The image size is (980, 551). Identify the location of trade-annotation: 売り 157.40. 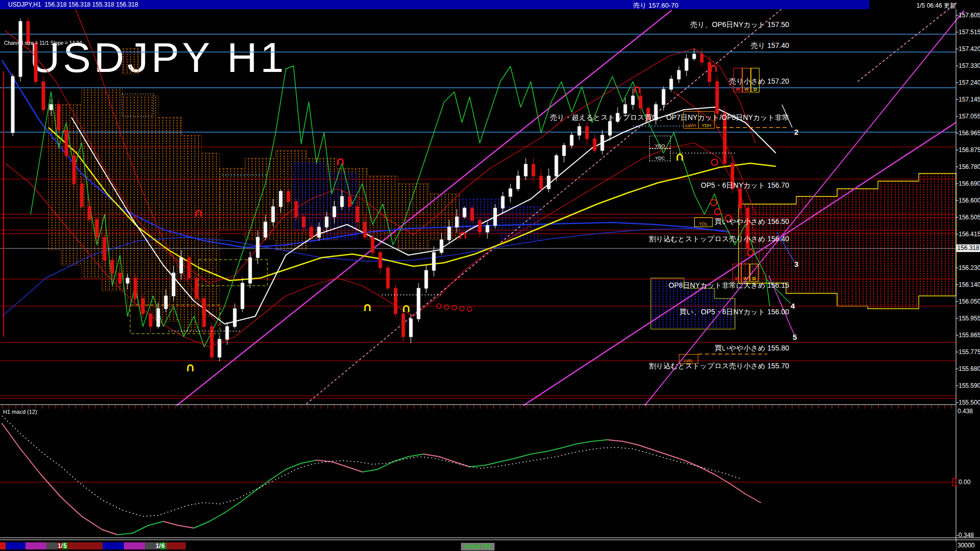
(770, 46).